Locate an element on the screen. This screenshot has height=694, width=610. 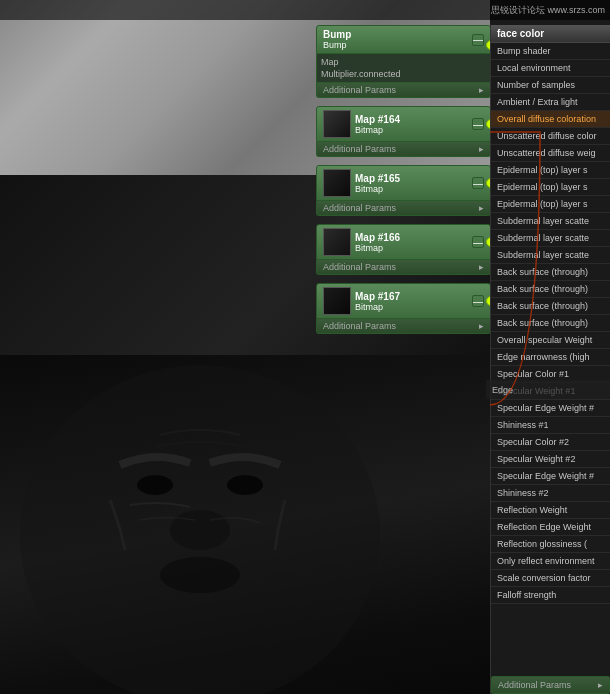
prop-item-1: Local environment is located at coordinates (550, 68).